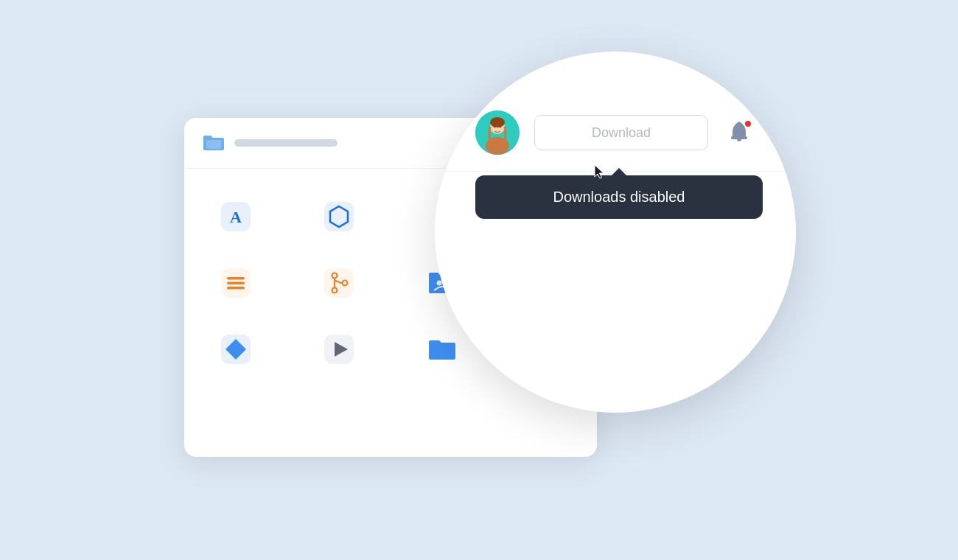 The height and width of the screenshot is (560, 958). What do you see at coordinates (739, 133) in the screenshot?
I see `notification-bell` at bounding box center [739, 133].